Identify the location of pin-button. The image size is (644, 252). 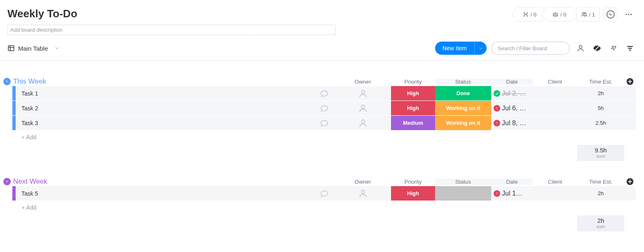
(614, 48).